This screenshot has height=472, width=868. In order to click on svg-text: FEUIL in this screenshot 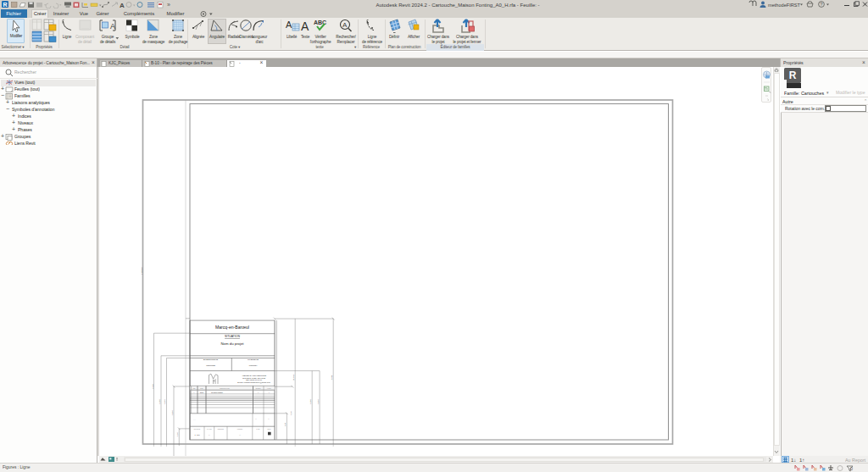, I will do `click(270, 429)`.